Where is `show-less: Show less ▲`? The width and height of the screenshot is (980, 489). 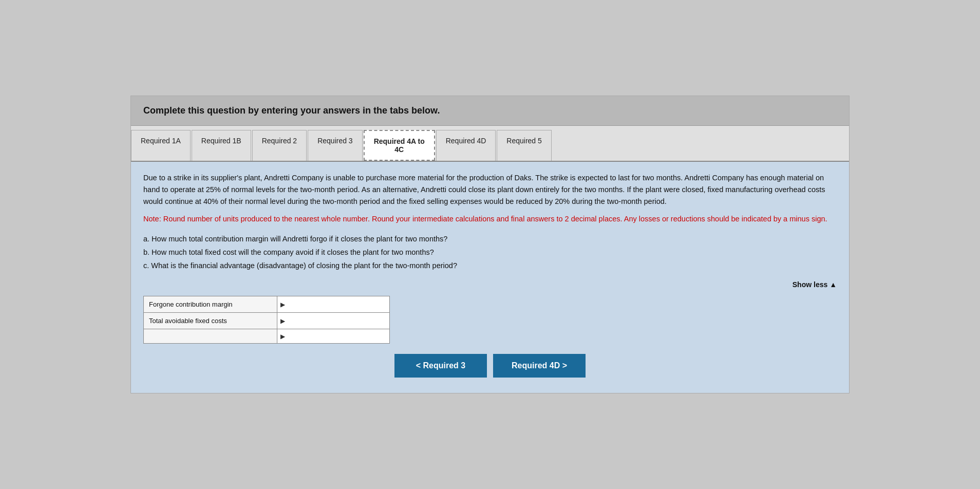 show-less: Show less ▲ is located at coordinates (490, 285).